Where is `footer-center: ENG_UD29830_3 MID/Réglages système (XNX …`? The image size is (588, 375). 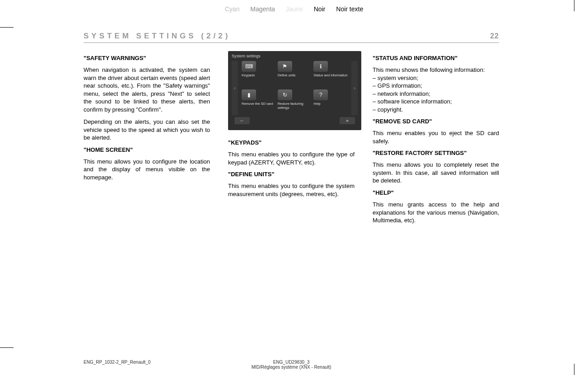
footer-center: ENG_UD29830_3 MID/Réglages système (XNX … is located at coordinates (291, 365).